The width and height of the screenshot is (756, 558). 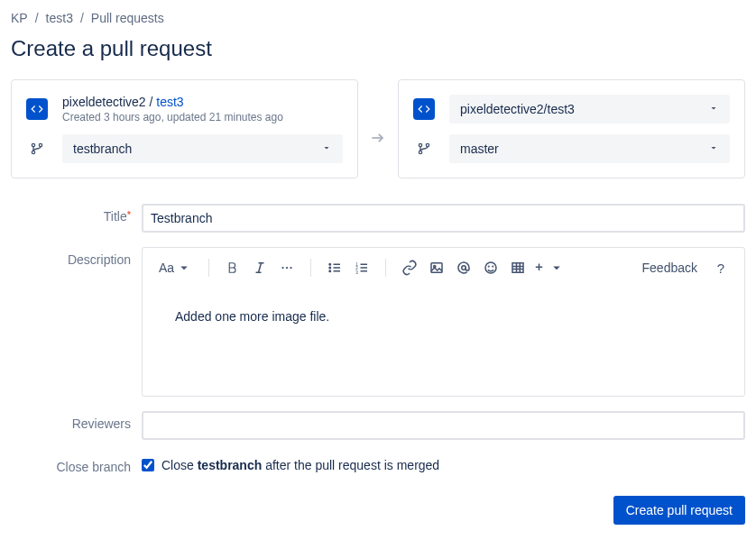 What do you see at coordinates (444, 425) in the screenshot?
I see `reviewers-input` at bounding box center [444, 425].